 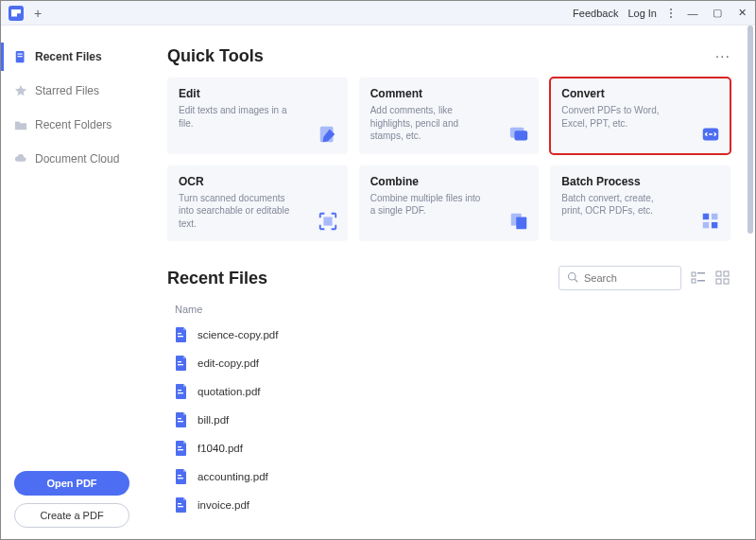 I want to click on file-name: quotation.pdf, so click(x=229, y=392).